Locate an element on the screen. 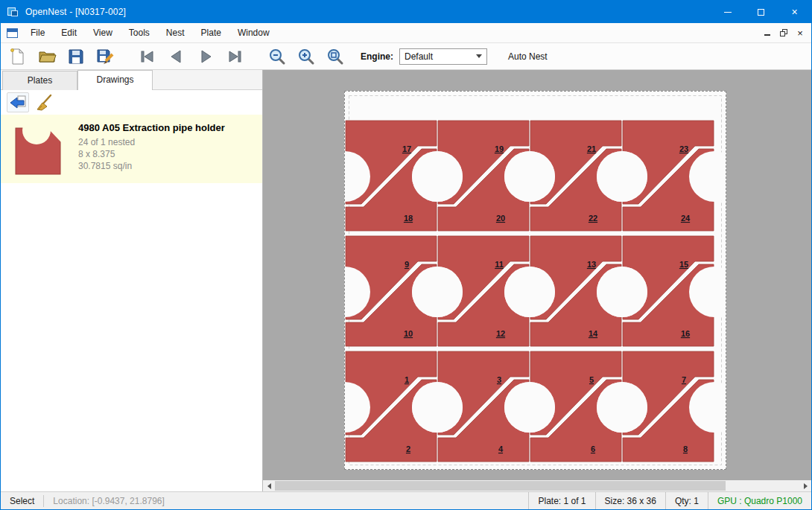 The image size is (812, 510). status-location: Location: [-0.9437, 21.8796] is located at coordinates (109, 500).